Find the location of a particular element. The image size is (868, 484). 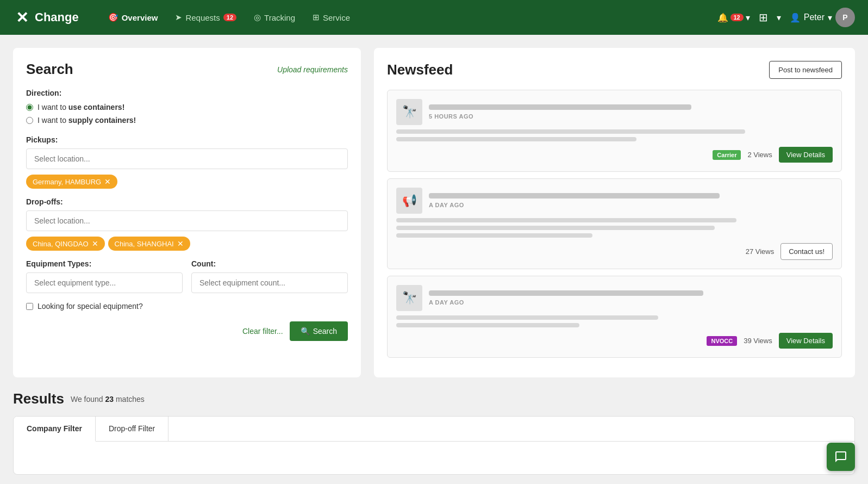

carrier-badge: Carrier is located at coordinates (727, 155).